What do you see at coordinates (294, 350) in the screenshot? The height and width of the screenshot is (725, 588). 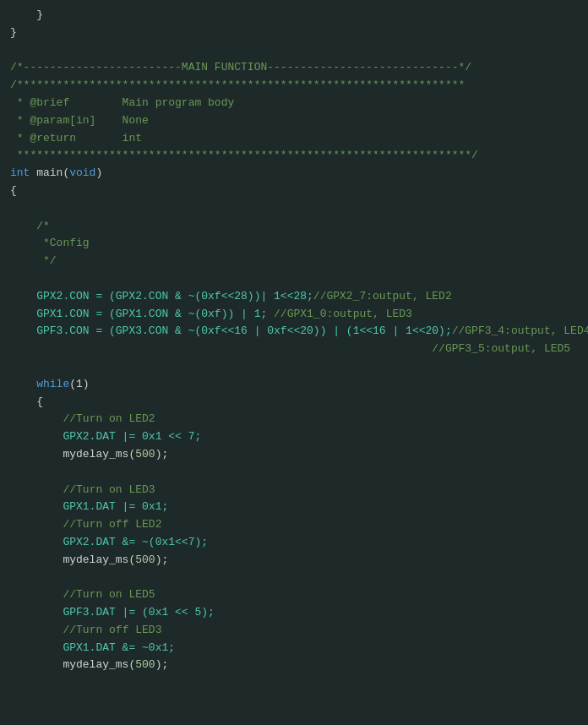 I see `code-line-20: //GPF3_5:output, LED5` at bounding box center [294, 350].